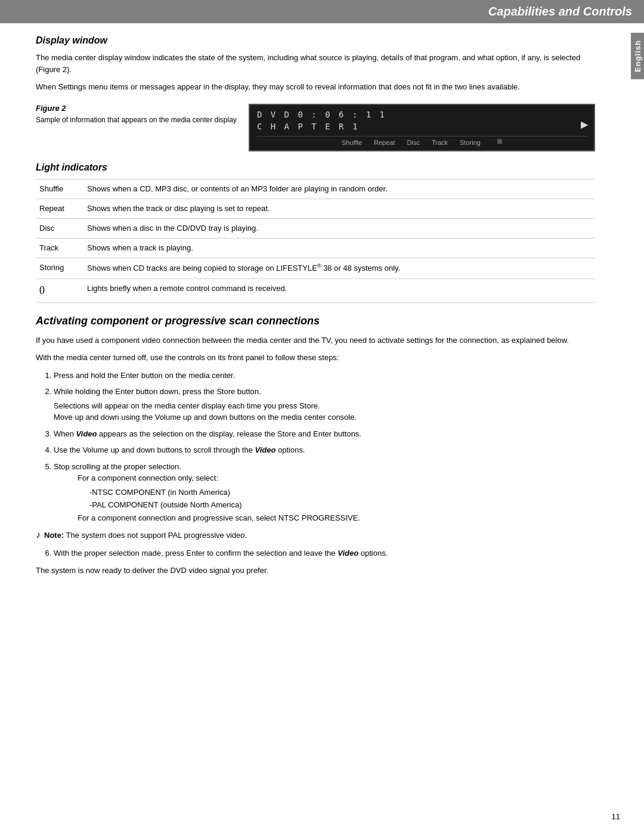  I want to click on step-1: Press and hold the Enter button on the m…, so click(324, 376).